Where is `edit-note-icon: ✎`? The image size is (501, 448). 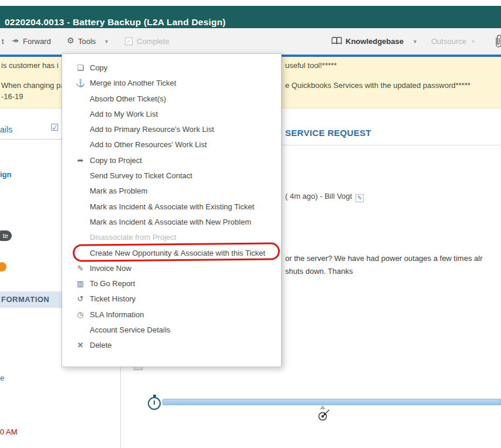
edit-note-icon: ✎ is located at coordinates (360, 198).